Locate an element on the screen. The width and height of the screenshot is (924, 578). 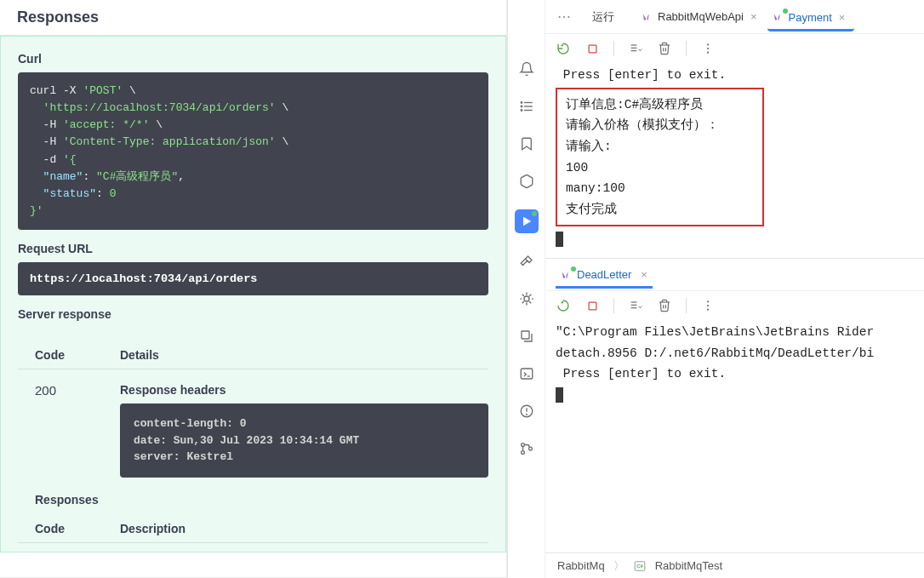
responses-header: Responses is located at coordinates (254, 18).